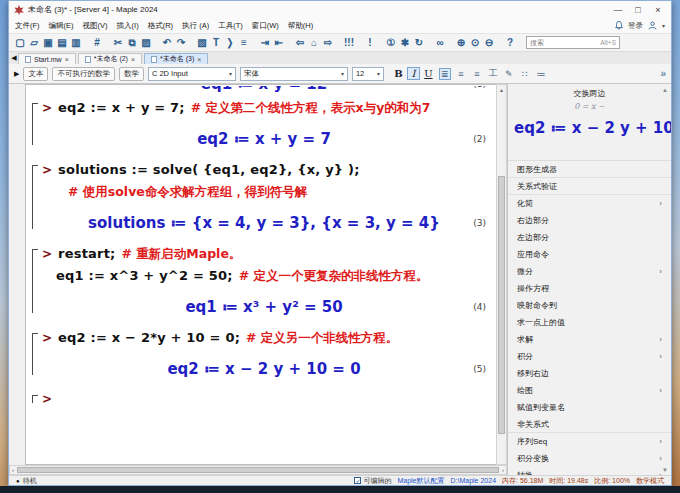  What do you see at coordinates (176, 58) in the screenshot?
I see `tab-3: *未命名 (3)×` at bounding box center [176, 58].